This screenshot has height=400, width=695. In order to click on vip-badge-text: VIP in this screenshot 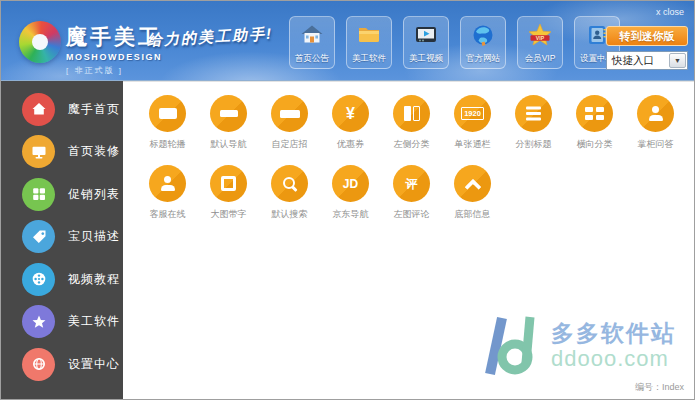, I will do `click(540, 38)`.